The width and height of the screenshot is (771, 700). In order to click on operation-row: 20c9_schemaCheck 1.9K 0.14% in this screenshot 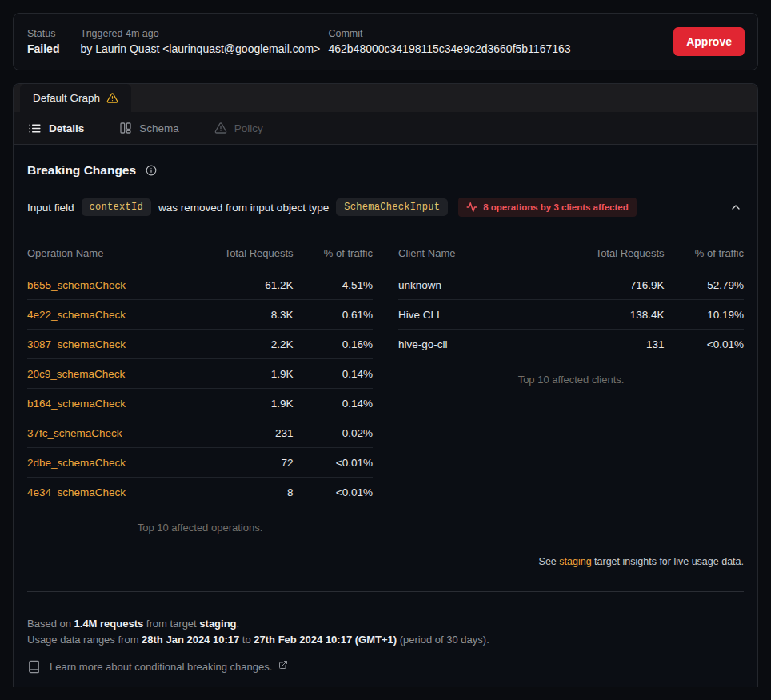, I will do `click(200, 374)`.